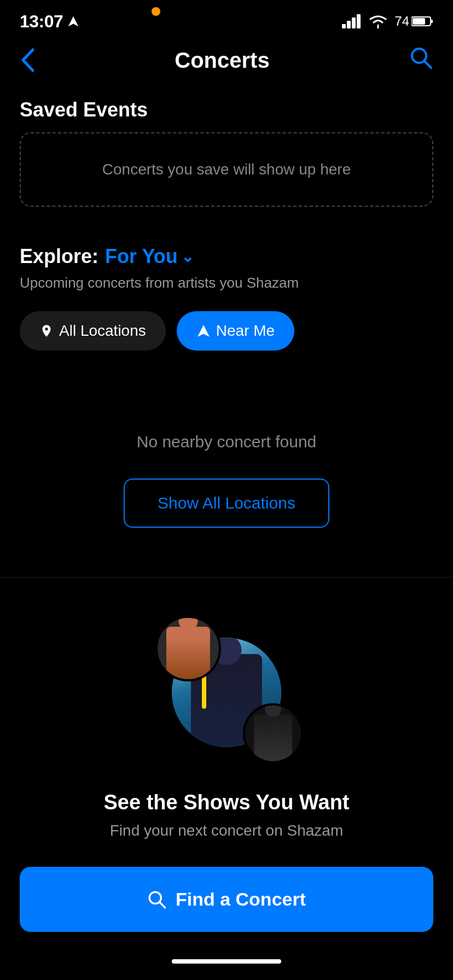 The height and width of the screenshot is (980, 453). What do you see at coordinates (387, 21) in the screenshot?
I see `status-icons: 74` at bounding box center [387, 21].